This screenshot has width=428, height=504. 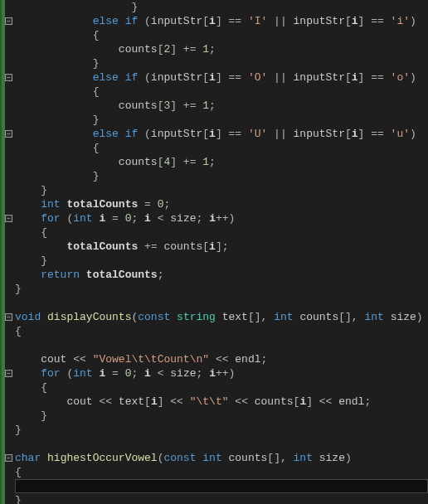 What do you see at coordinates (221, 204) in the screenshot?
I see `code-line: int totalCounts = 0;` at bounding box center [221, 204].